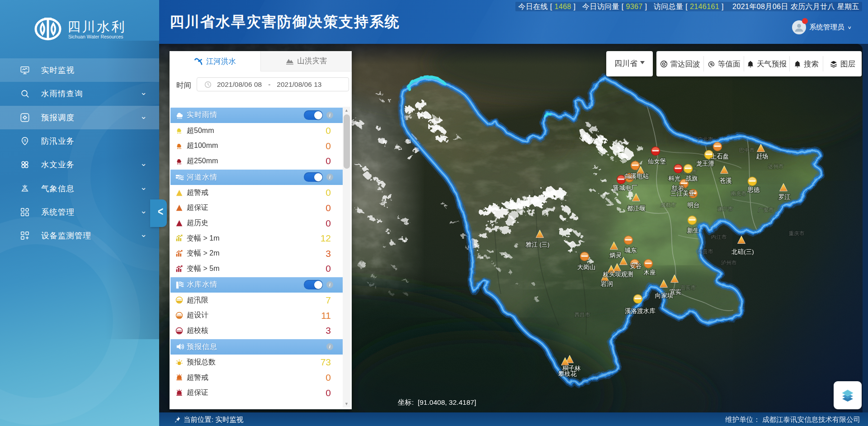  Describe the element at coordinates (25, 141) in the screenshot. I see `svg-text: 汛` at that location.